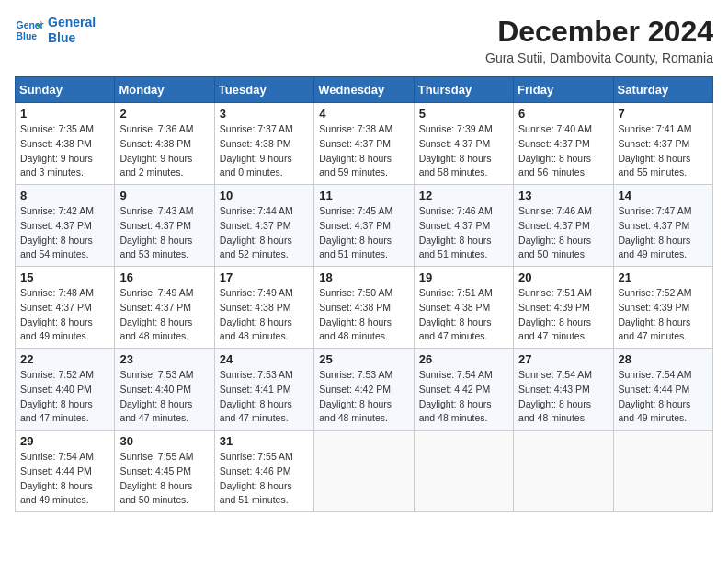  What do you see at coordinates (664, 397) in the screenshot?
I see `day-info-28: Sunrise: 7:54 AMSunset: 4:44 PMDaylight:…` at bounding box center [664, 397].